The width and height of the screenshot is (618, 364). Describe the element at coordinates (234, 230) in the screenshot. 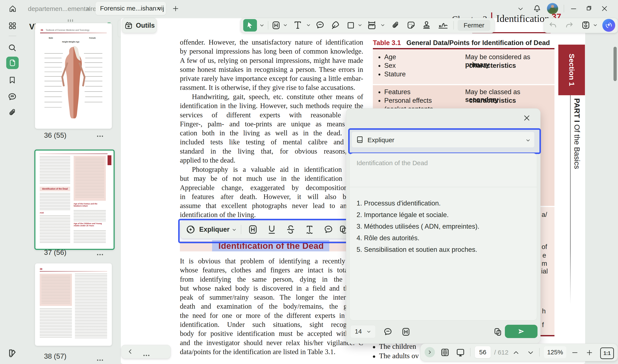

I see `selection-explain-chevron-icon` at that location.